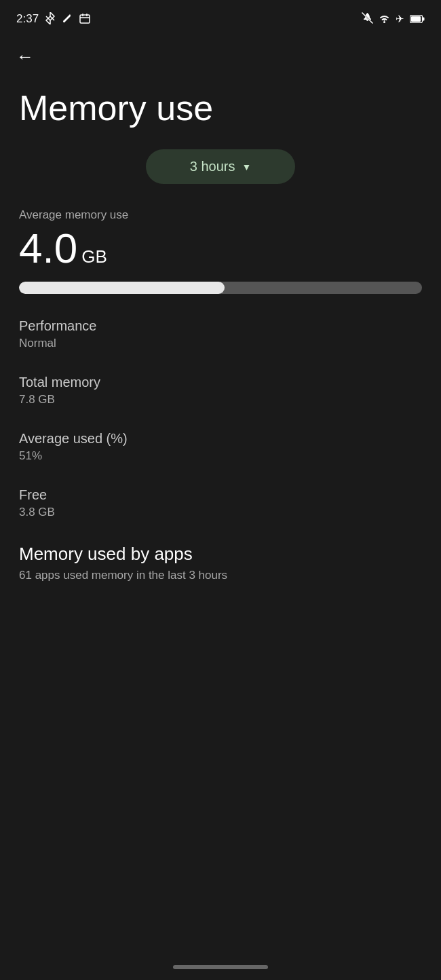 The height and width of the screenshot is (980, 441). Describe the element at coordinates (220, 383) in the screenshot. I see `stat-total-memory-label: Total memory` at that location.